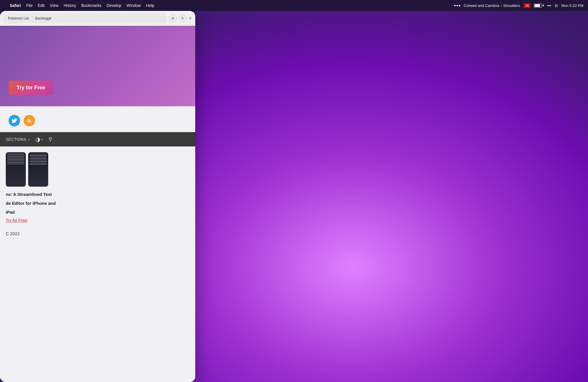 The image size is (588, 382). What do you see at coordinates (98, 119) in the screenshot?
I see `social-row` at bounding box center [98, 119].